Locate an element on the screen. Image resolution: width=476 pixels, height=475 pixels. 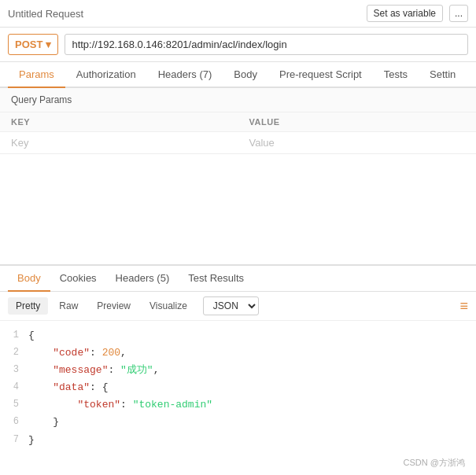
tab-authorization: Authorization is located at coordinates (106, 75).